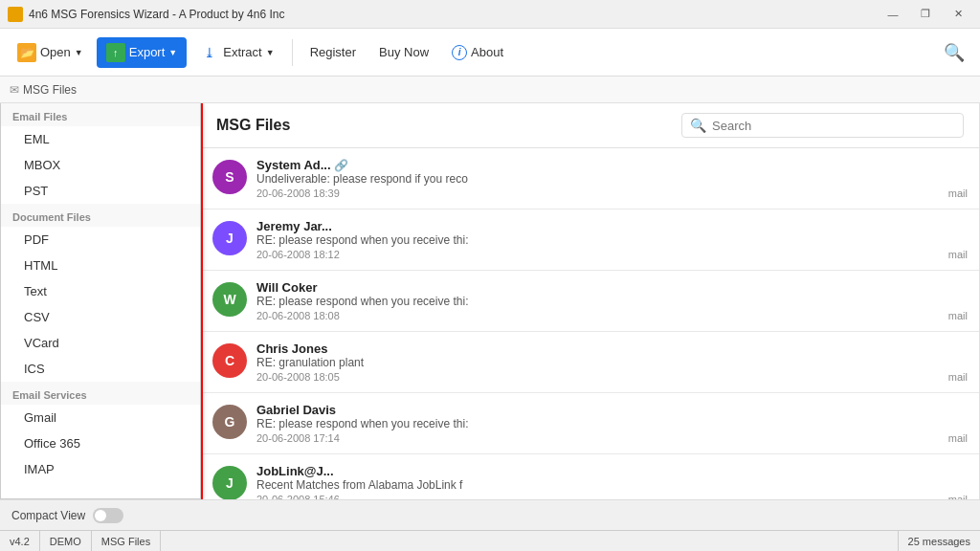 The width and height of the screenshot is (980, 551). What do you see at coordinates (230, 361) in the screenshot?
I see `avatar: C` at bounding box center [230, 361].